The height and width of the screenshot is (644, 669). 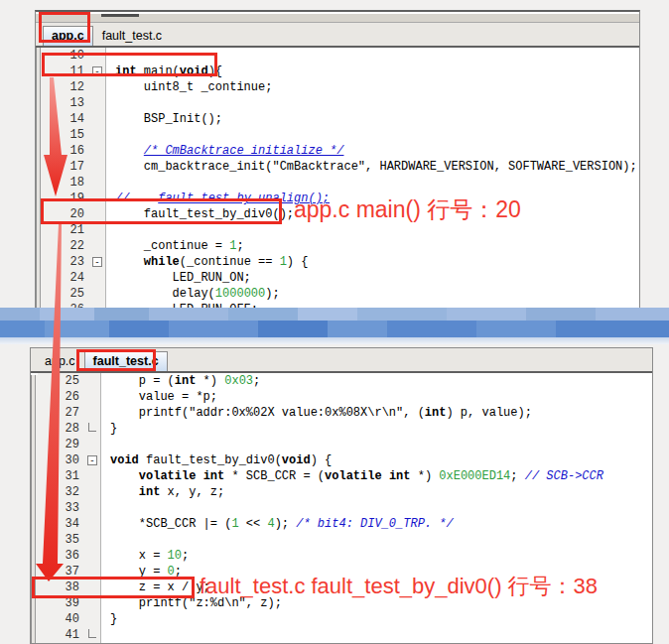 I want to click on code-line-18: 18, so click(x=341, y=183).